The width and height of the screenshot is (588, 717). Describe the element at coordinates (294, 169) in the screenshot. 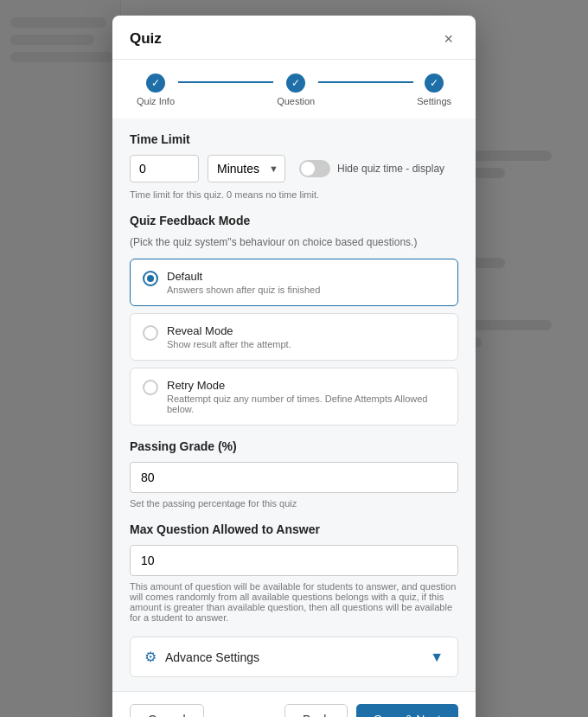

I see `time-limit-row: Minutes Hours ▼ Hide quiz time - display` at that location.